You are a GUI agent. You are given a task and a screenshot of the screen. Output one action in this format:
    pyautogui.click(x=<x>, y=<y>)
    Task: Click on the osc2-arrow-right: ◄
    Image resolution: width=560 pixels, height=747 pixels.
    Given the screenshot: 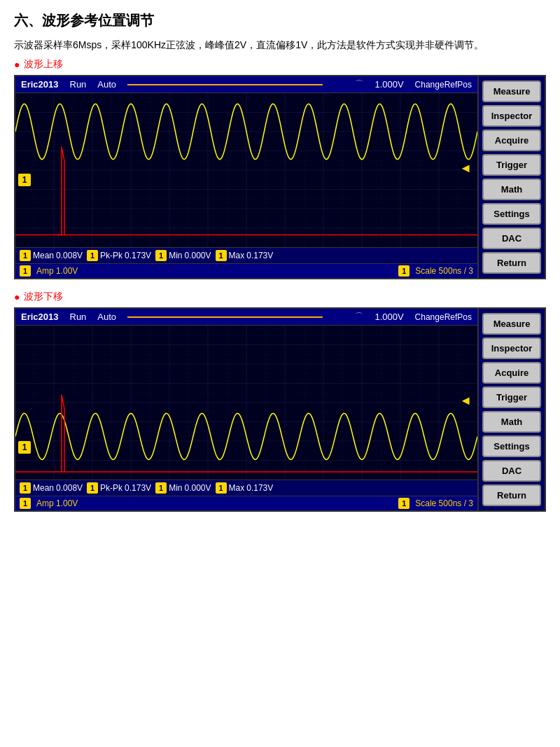 What is the action you would take?
    pyautogui.click(x=465, y=400)
    